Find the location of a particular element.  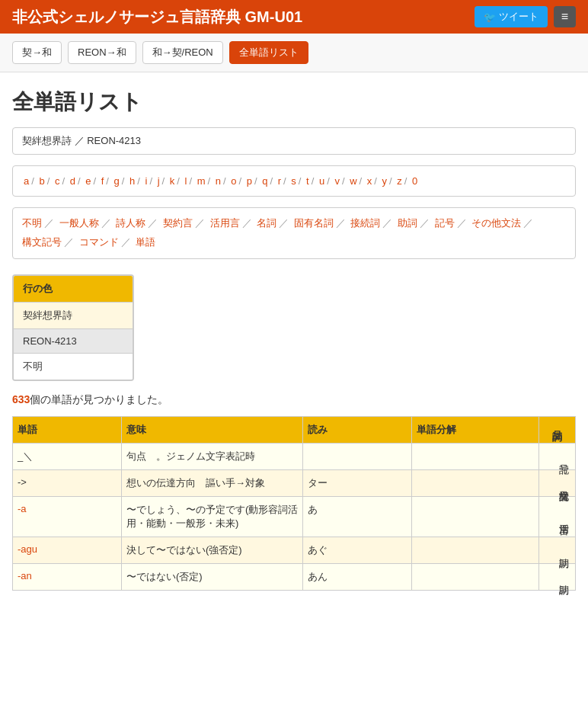

alpha-f: f is located at coordinates (103, 181).